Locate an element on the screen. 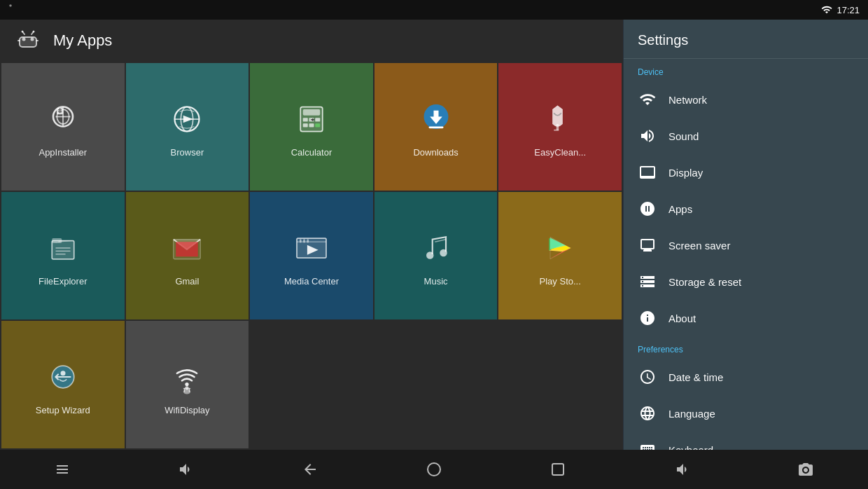 The image size is (868, 489). calculator-icon is located at coordinates (312, 119).